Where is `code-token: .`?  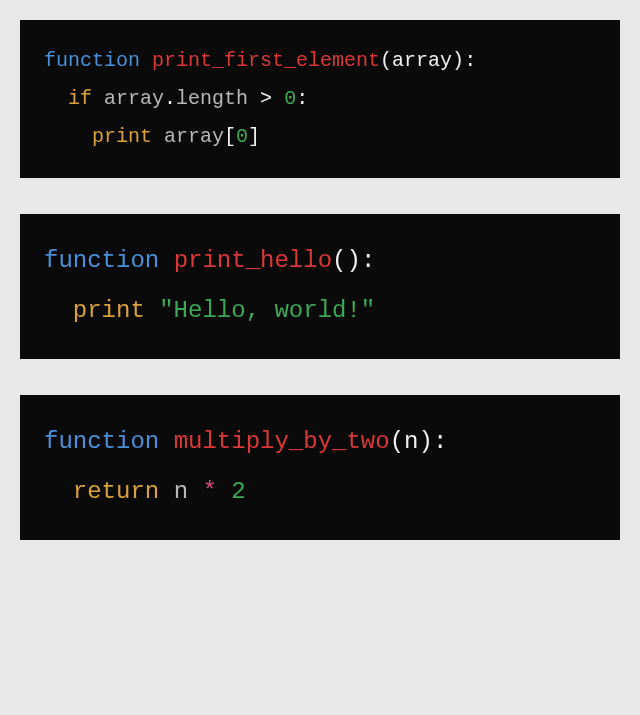 code-token: . is located at coordinates (170, 98).